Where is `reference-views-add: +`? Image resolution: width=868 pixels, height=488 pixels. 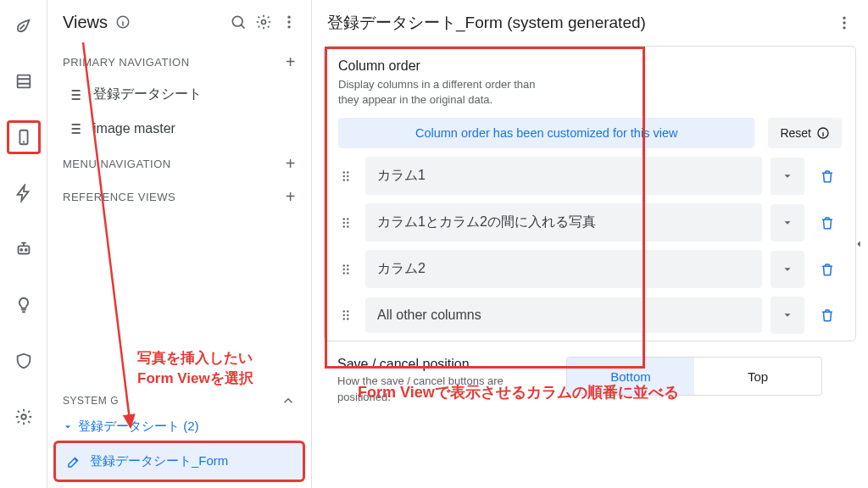 reference-views-add: + is located at coordinates (291, 197).